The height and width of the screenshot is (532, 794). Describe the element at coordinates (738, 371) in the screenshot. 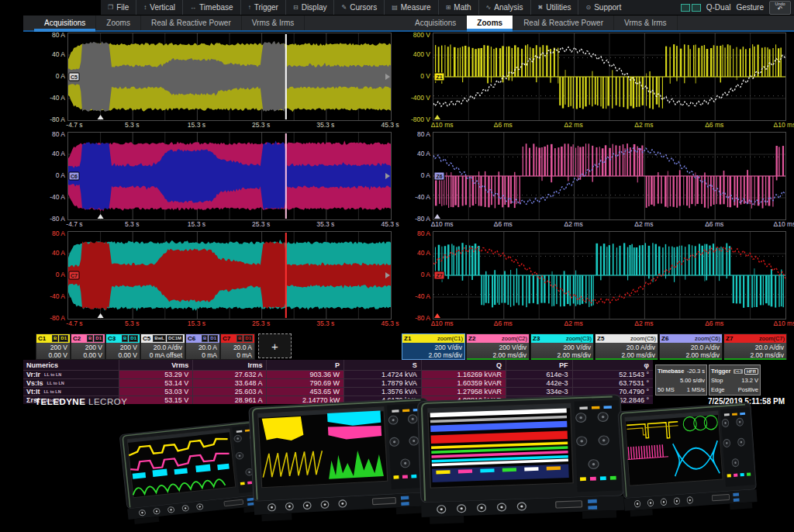

I see `trigger-source-badge: C5` at that location.